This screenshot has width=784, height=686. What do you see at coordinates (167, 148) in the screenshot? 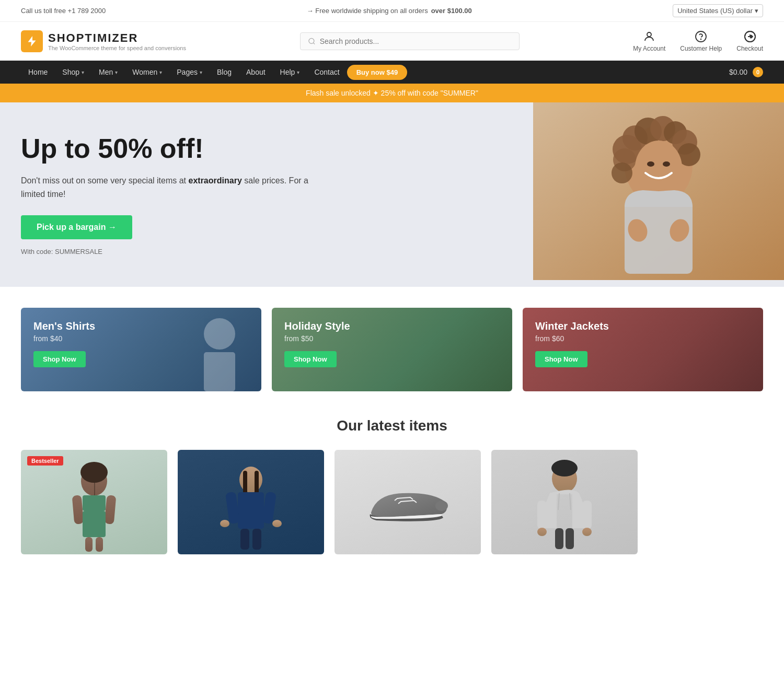
I see `hero-title: Up to 50% off!` at bounding box center [167, 148].